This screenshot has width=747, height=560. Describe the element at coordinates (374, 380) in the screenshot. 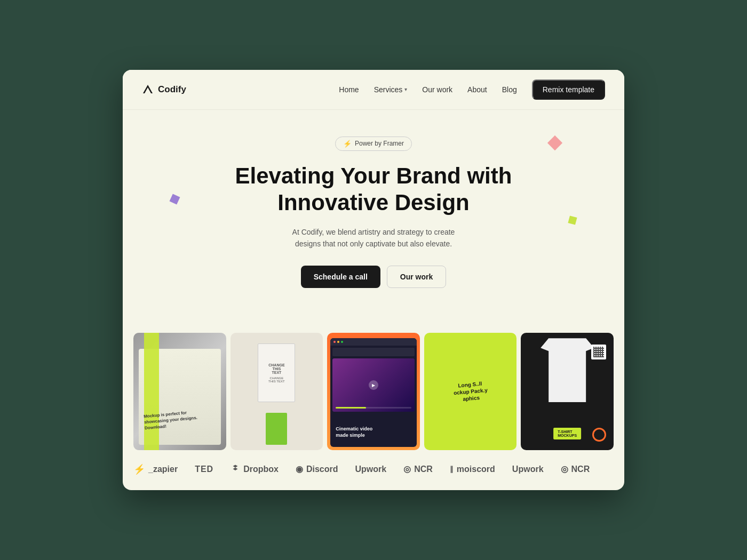

I see `video-content: ▶` at that location.